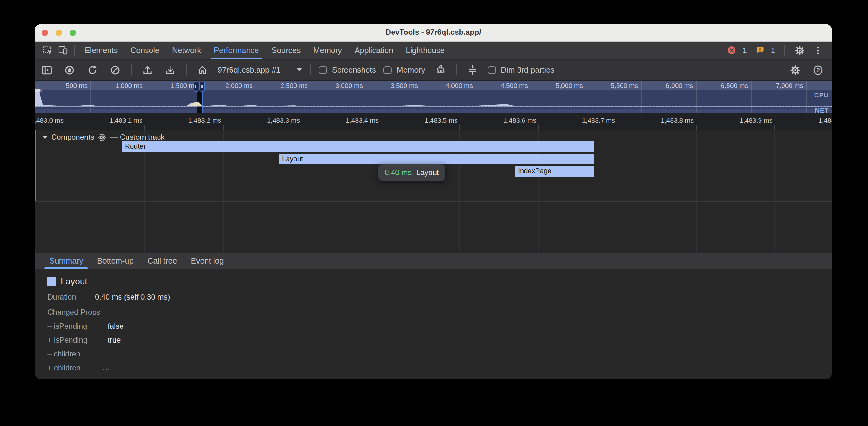 This screenshot has height=426, width=868. I want to click on details-tab-summary: Summary, so click(66, 261).